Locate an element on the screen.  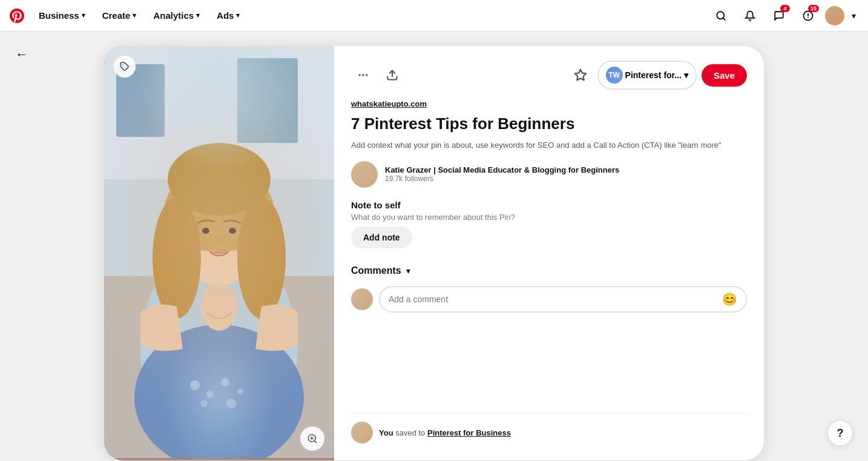
pin-description: Add context what your pin is about, use … is located at coordinates (549, 145).